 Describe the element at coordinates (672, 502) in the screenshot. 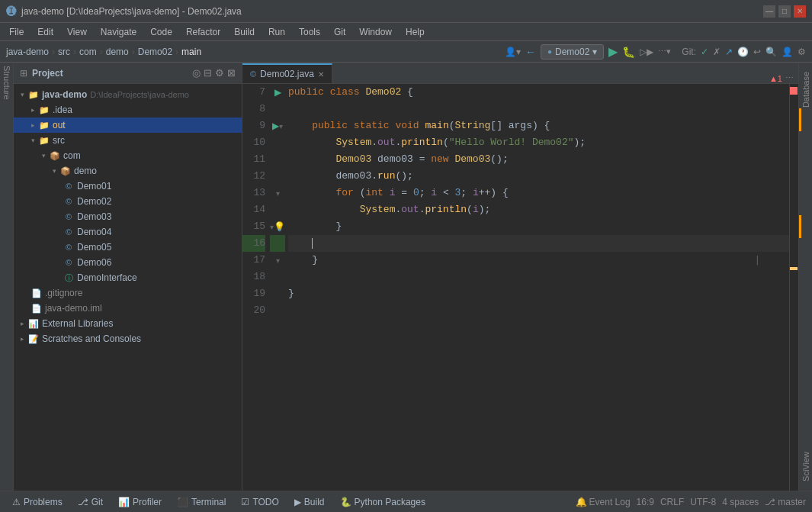

I see `status-line-endings: CRLF` at that location.